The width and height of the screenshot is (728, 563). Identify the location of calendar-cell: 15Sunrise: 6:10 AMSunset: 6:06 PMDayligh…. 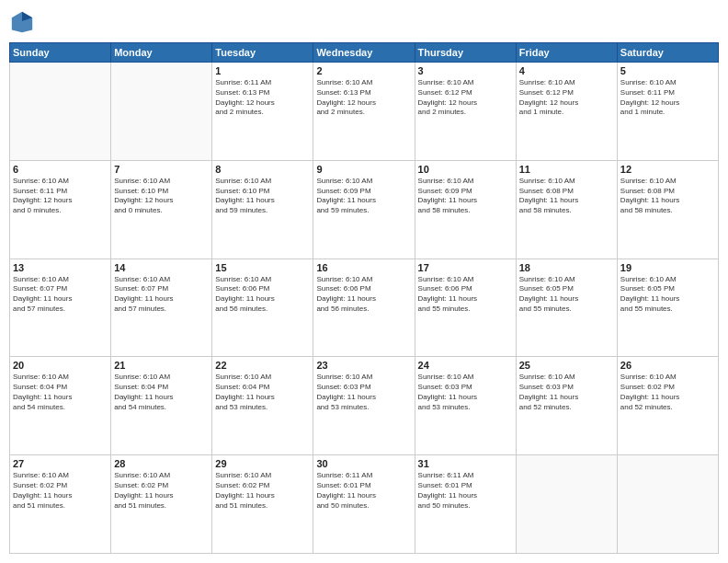
(263, 307).